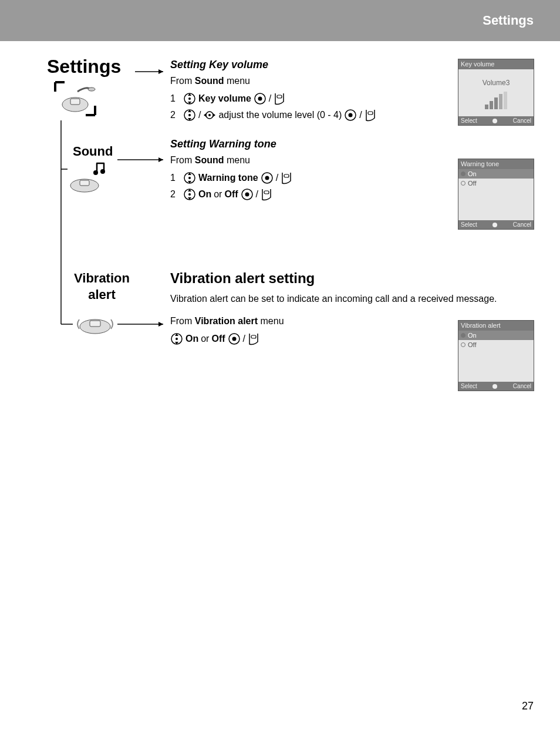  I want to click on key-volume-section: Setting Key volume From Sound menu 1 Key…, so click(308, 92).